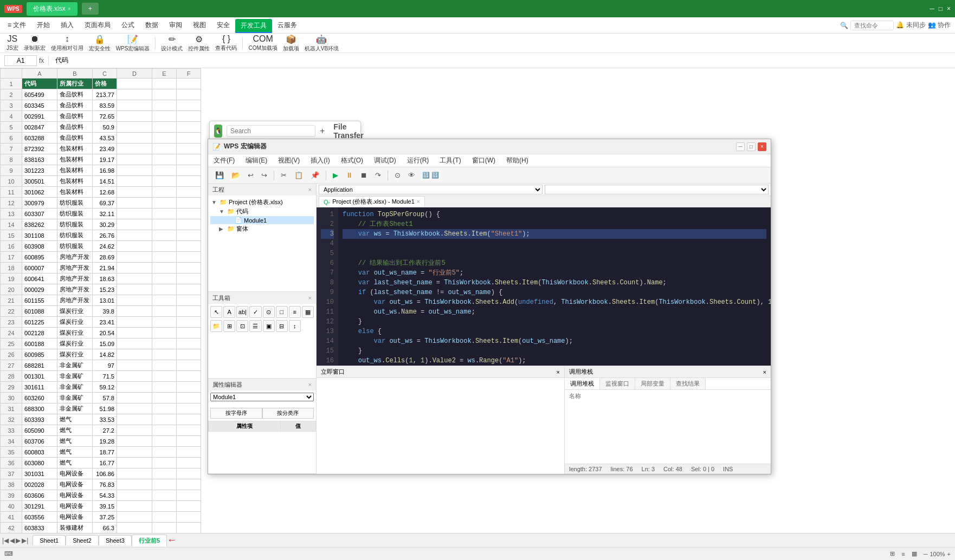 This screenshot has width=955, height=560. What do you see at coordinates (105, 225) in the screenshot?
I see `cell-C14: 30.29` at bounding box center [105, 225].